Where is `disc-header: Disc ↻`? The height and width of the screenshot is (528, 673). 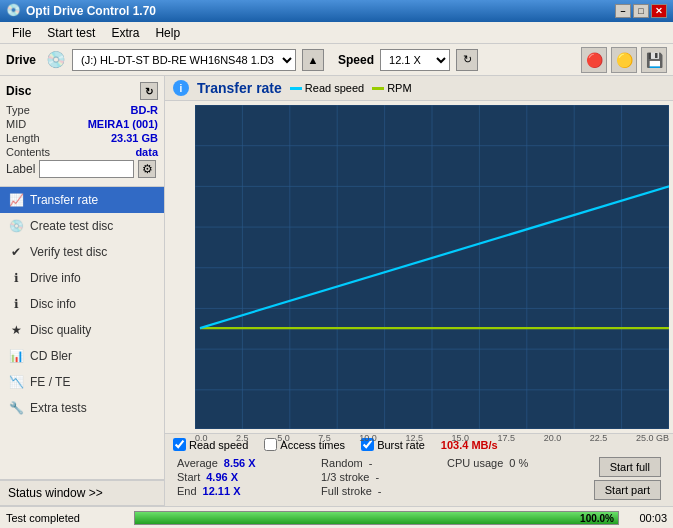
disc-header: Disc ↻ is located at coordinates (82, 91).